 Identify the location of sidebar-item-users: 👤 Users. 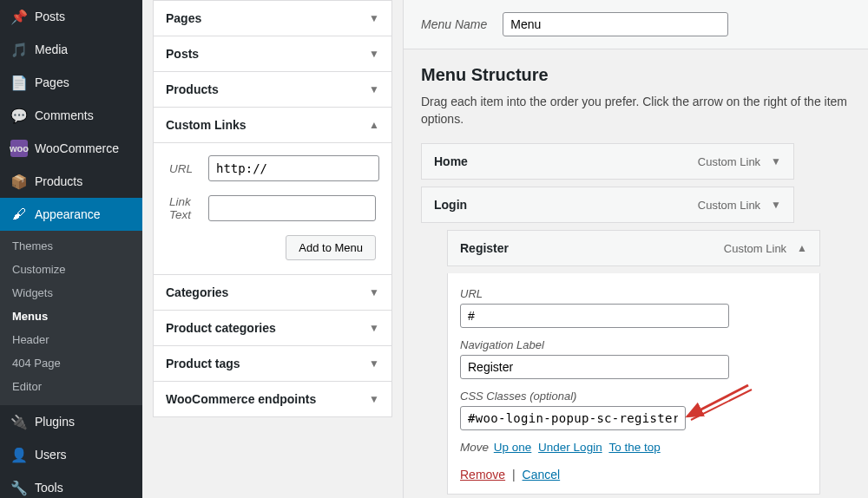
(71, 455).